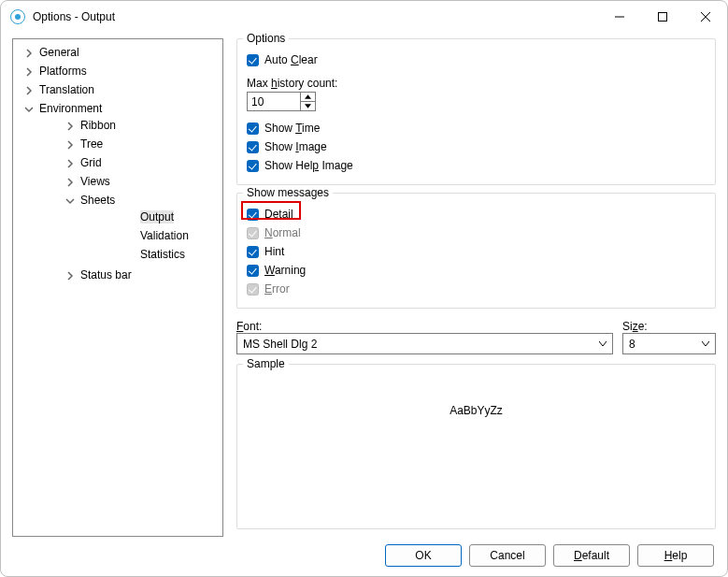 The image size is (728, 577). I want to click on tree-label: Views, so click(95, 181).